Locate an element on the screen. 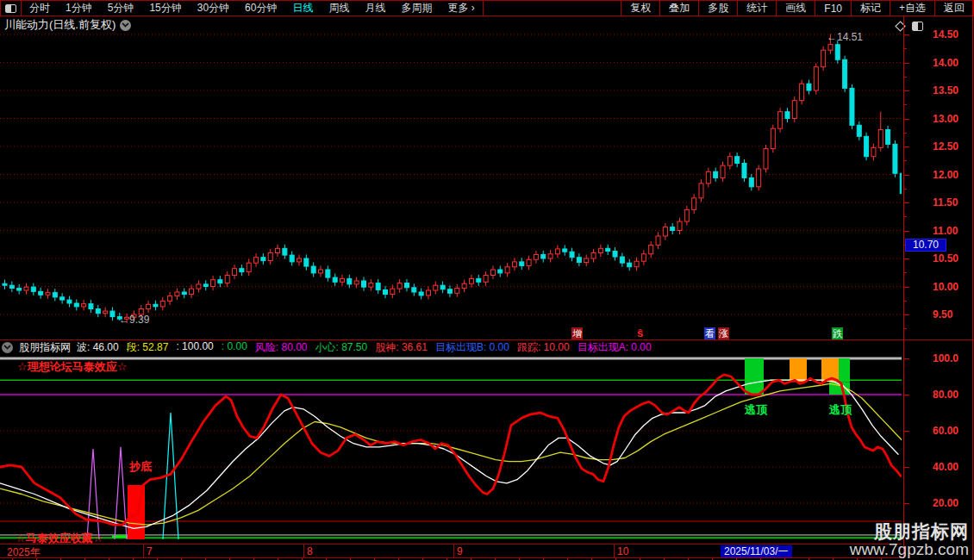 This screenshot has width=974, height=560. action-menu-item-6: 标记 is located at coordinates (871, 9).